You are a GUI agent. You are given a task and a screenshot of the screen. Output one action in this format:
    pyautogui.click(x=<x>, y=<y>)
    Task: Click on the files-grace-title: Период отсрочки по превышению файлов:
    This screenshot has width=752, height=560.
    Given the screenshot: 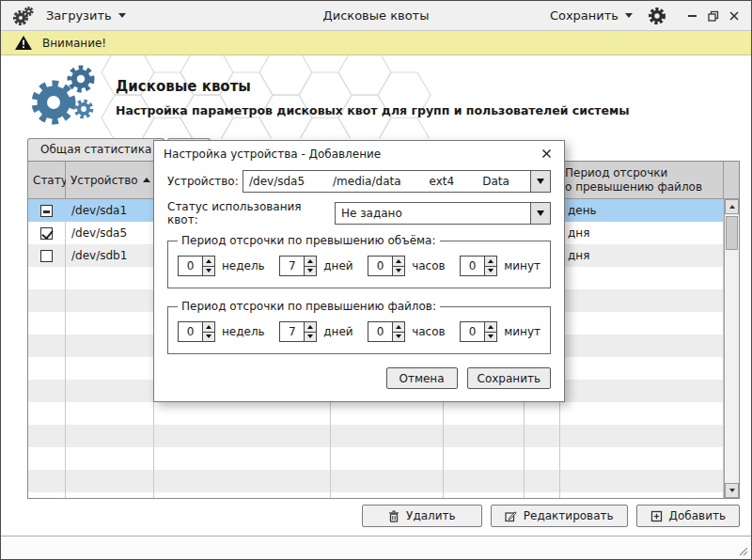 What is the action you would take?
    pyautogui.click(x=308, y=306)
    